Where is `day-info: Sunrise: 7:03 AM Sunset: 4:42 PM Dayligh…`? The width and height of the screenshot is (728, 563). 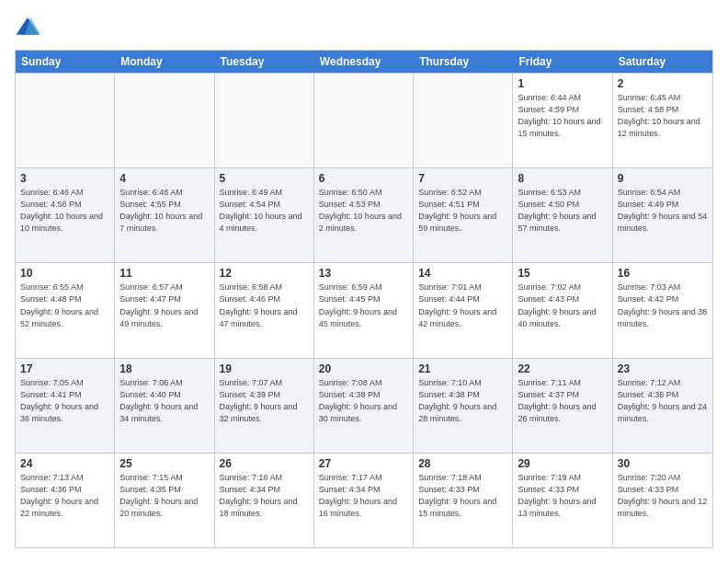 day-info: Sunrise: 7:03 AM Sunset: 4:42 PM Dayligh… is located at coordinates (663, 305).